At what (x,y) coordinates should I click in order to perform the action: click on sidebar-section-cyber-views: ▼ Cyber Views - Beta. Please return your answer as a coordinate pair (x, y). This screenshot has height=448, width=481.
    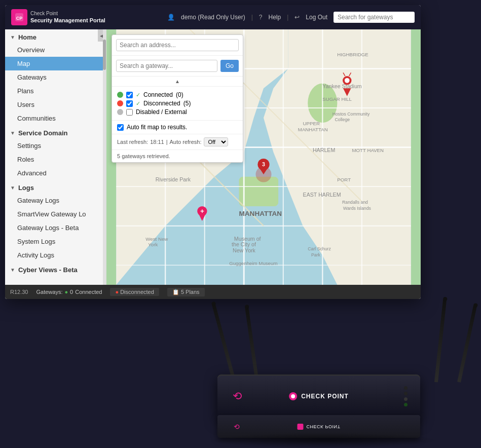
    Looking at the image, I should click on (56, 269).